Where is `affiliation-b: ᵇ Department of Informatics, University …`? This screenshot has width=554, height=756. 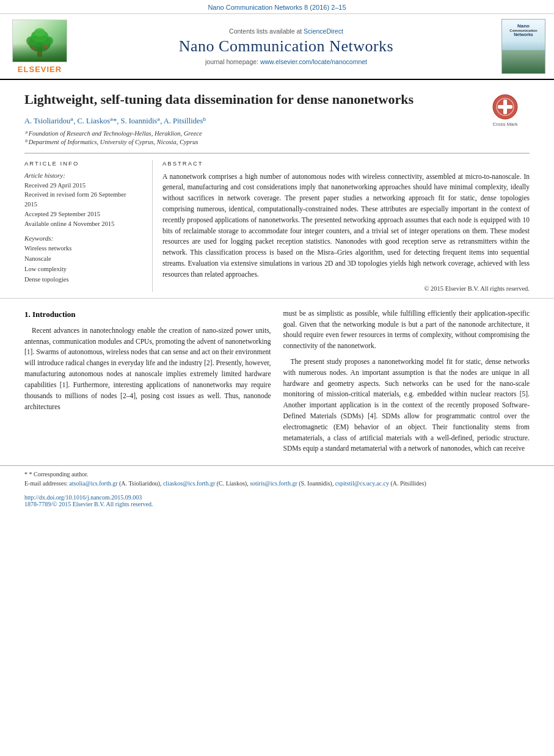 affiliation-b: ᵇ Department of Informatics, University … is located at coordinates (249, 142).